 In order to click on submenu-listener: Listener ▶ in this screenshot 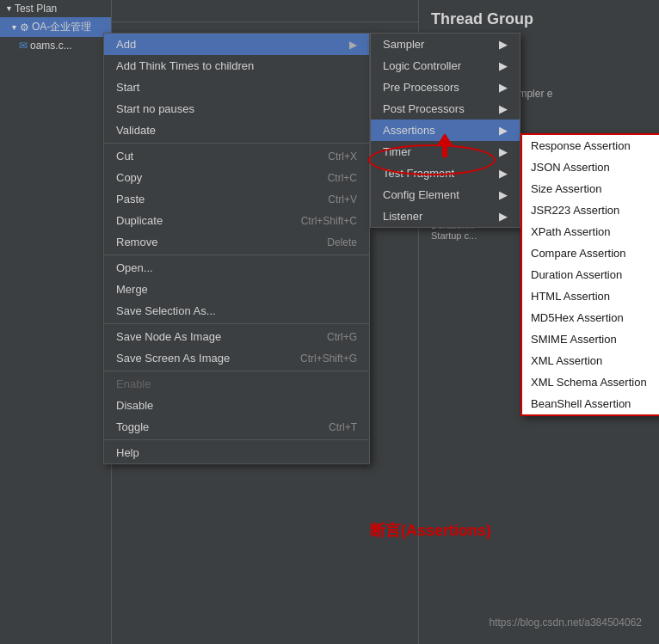, I will do `click(446, 217)`.